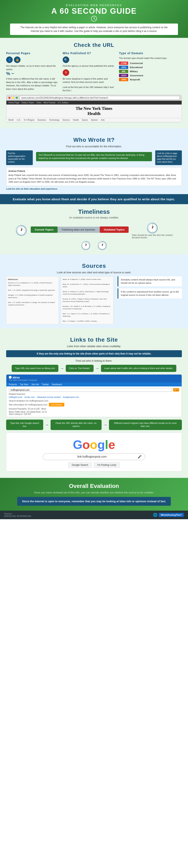  What do you see at coordinates (100, 98) in the screenshot?
I see `browser-url-bar: www.nytimes.com/2013/06/24/health/gene-t…` at bounding box center [100, 98].